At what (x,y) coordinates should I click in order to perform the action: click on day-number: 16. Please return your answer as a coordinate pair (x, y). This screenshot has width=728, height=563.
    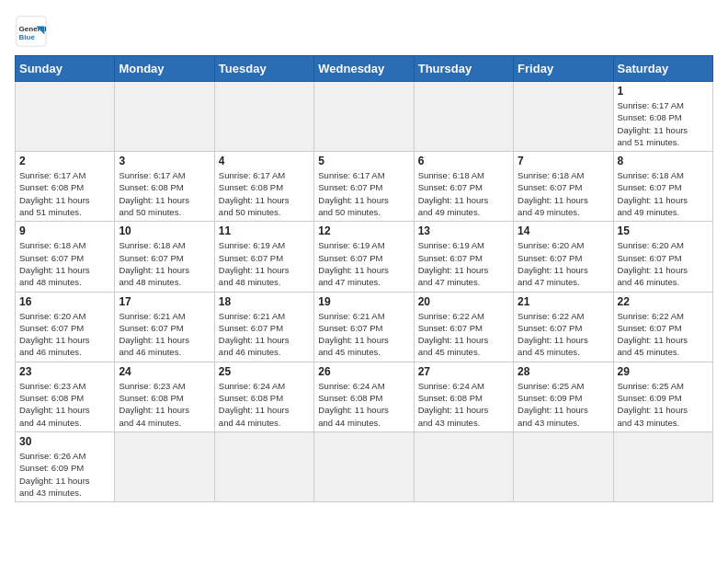
    Looking at the image, I should click on (64, 302).